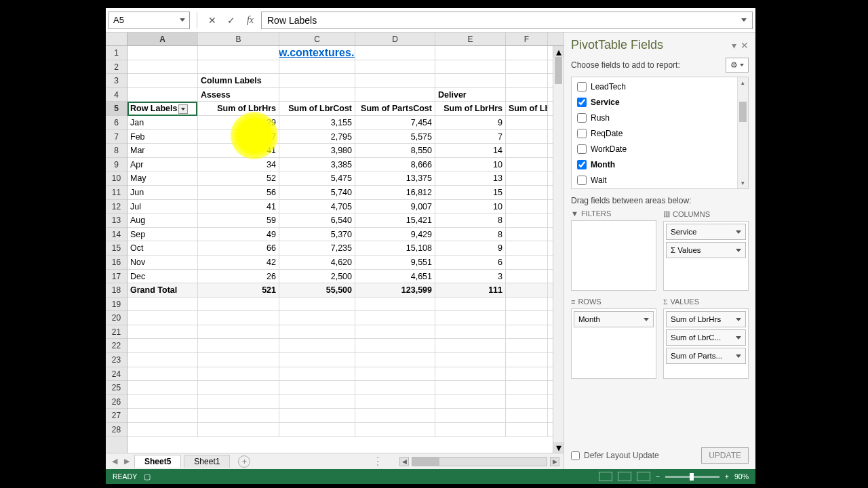  I want to click on scroll-up-icon: ▴, so click(743, 83).